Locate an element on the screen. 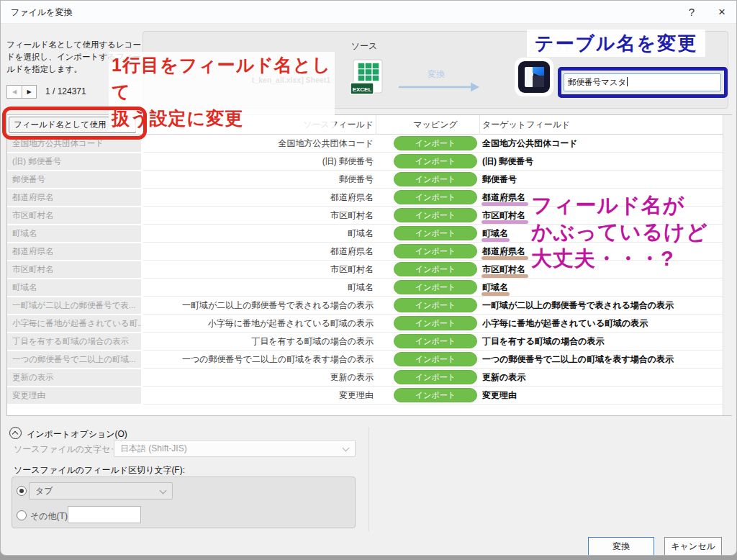 The height and width of the screenshot is (560, 737). source-field-cell: 一つの郵便番号で二以上の町域を表す場合の表示 is located at coordinates (258, 360).